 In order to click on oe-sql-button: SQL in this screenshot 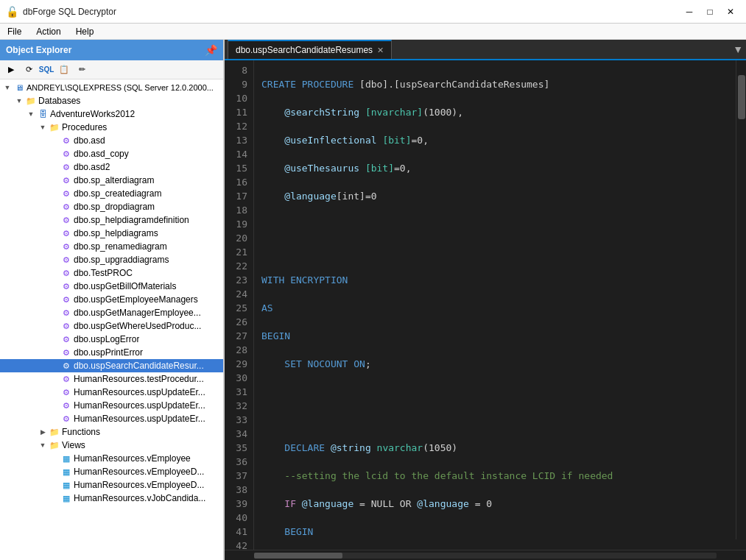, I will do `click(46, 70)`.